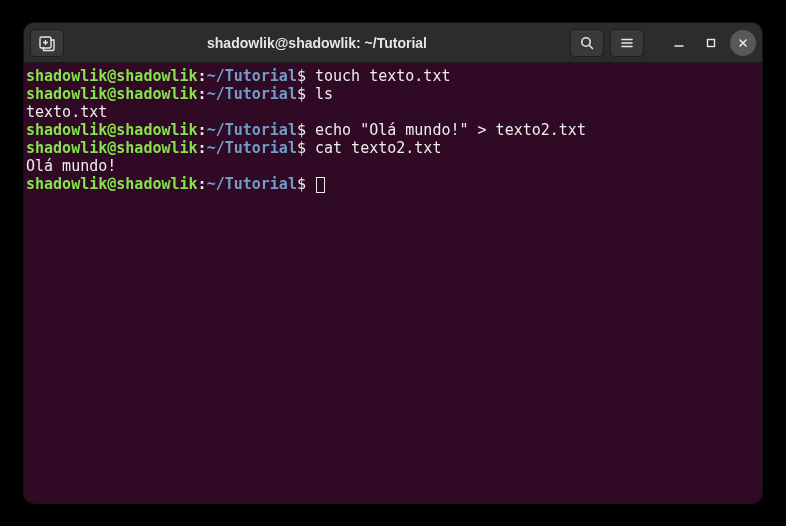 This screenshot has height=526, width=786. Describe the element at coordinates (71, 166) in the screenshot. I see `output-text: Olá mundo!` at that location.